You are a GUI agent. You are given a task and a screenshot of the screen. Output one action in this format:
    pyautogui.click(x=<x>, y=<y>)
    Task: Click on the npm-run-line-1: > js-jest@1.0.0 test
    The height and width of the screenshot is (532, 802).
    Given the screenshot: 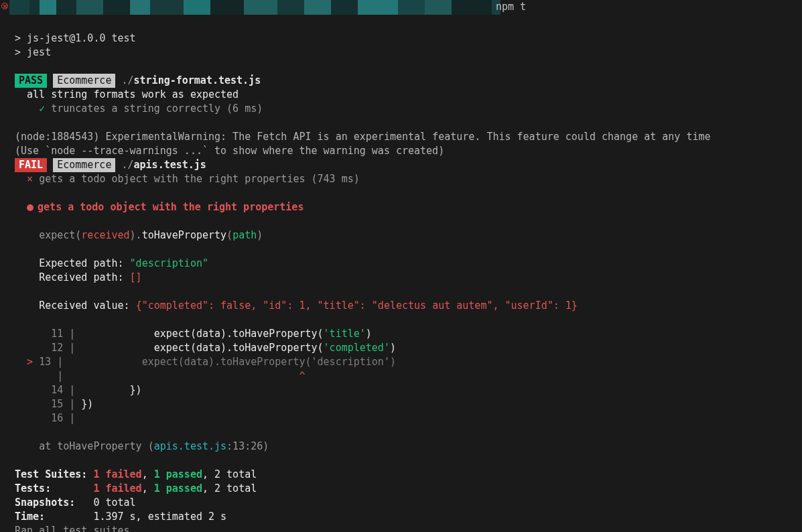 What is the action you would take?
    pyautogui.click(x=75, y=38)
    